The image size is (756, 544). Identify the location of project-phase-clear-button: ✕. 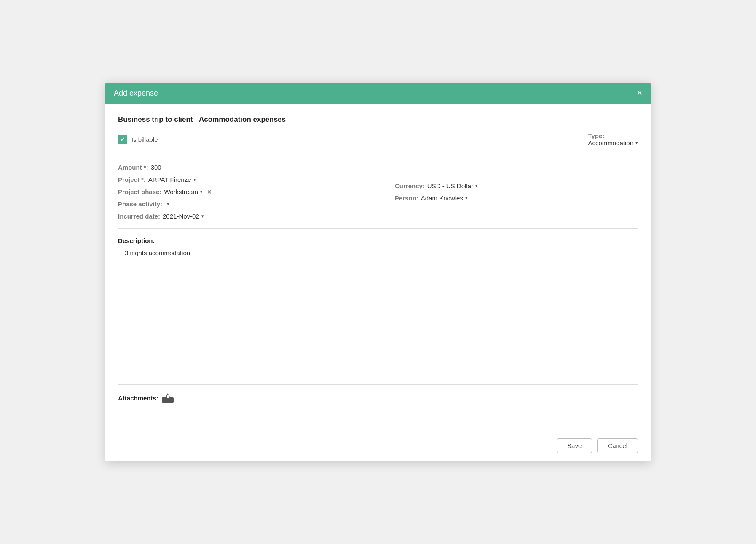
(209, 192).